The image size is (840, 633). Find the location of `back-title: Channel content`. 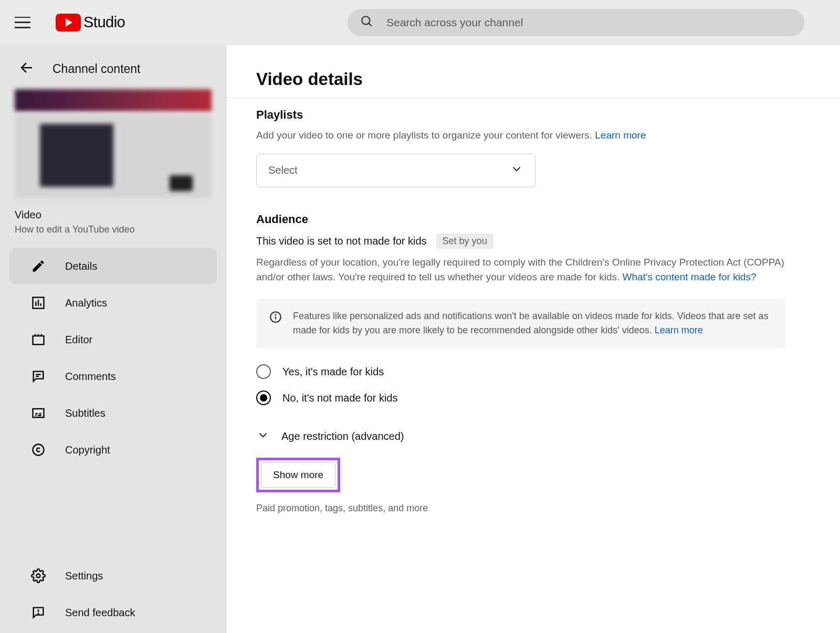

back-title: Channel content is located at coordinates (97, 69).